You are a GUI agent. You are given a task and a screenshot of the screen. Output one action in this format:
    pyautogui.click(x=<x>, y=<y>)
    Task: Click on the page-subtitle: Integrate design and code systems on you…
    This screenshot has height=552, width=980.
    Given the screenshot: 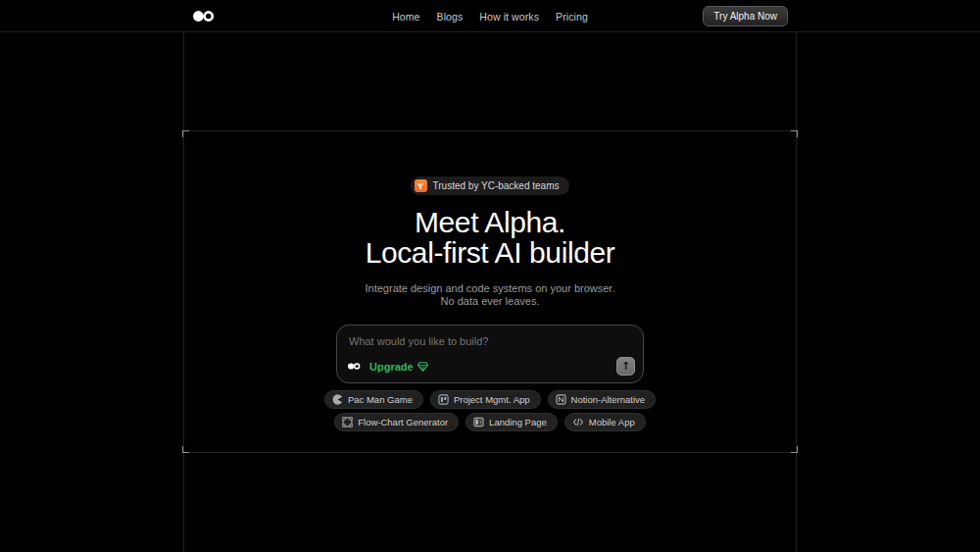 What is the action you would take?
    pyautogui.click(x=490, y=295)
    